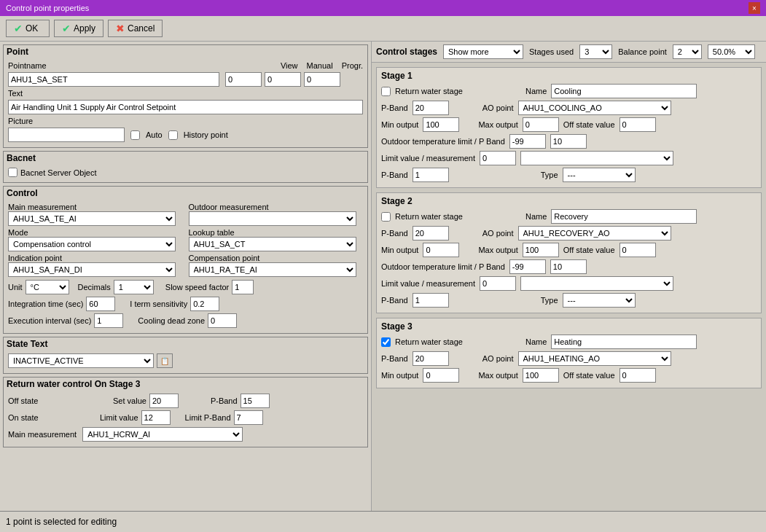 The width and height of the screenshot is (766, 532). I want to click on picture-input, so click(66, 135).